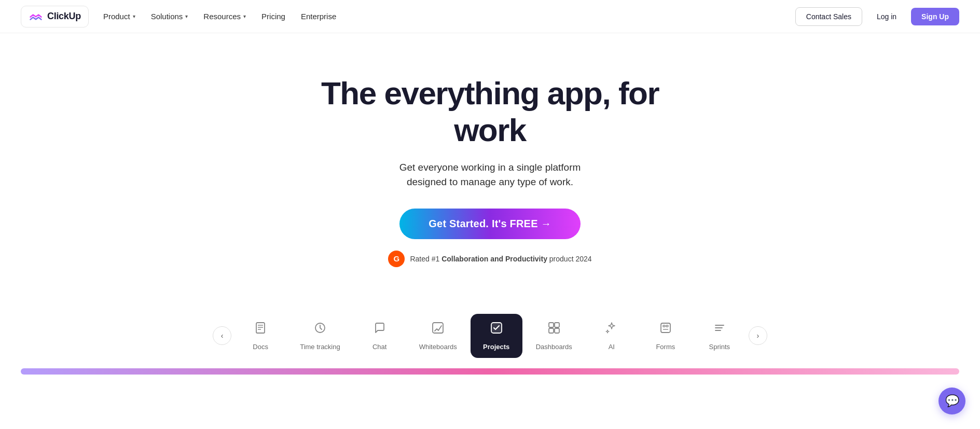 This screenshot has height=429, width=980. What do you see at coordinates (260, 329) in the screenshot?
I see `docs-icon` at bounding box center [260, 329].